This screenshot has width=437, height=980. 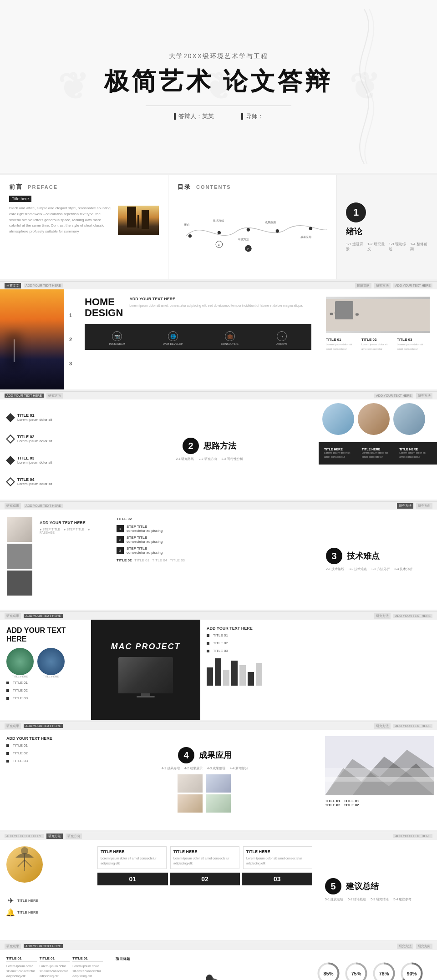 I want to click on s4-dark-item-1: TITLE HERE Lorem ipsum dolor sit amet co…, so click(x=340, y=453).